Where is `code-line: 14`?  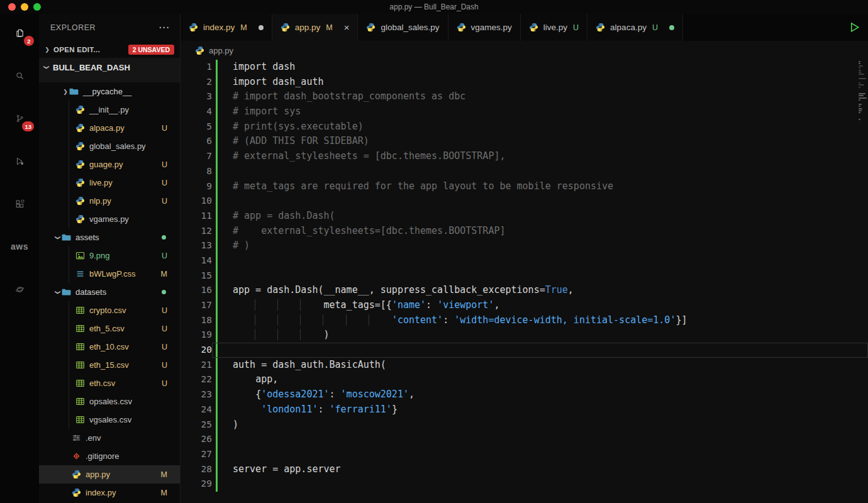 code-line: 14 is located at coordinates (525, 261).